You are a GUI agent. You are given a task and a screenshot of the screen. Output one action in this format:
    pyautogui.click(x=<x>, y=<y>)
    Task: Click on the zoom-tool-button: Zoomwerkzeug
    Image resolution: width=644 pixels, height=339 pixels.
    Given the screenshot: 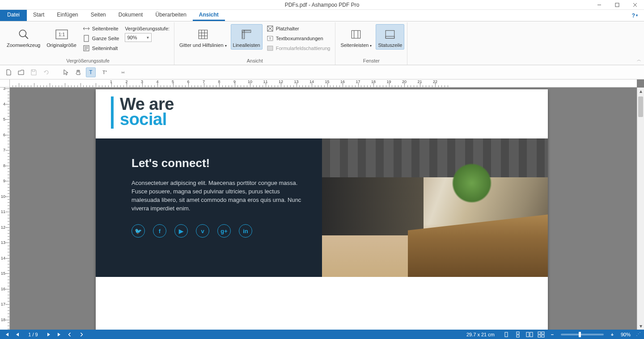 What is the action you would take?
    pyautogui.click(x=23, y=37)
    